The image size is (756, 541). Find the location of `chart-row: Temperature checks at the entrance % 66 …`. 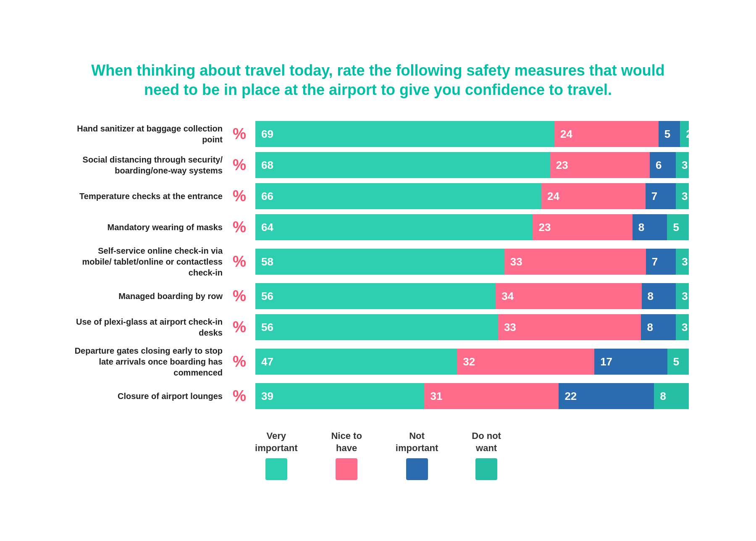

chart-row: Temperature checks at the entrance % 66 … is located at coordinates (378, 196).